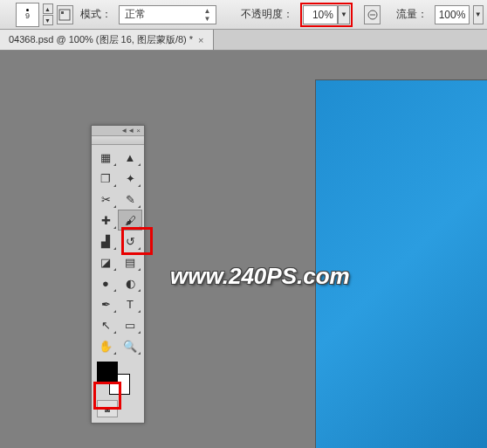 Image resolution: width=487 pixels, height=448 pixels. I want to click on tools-panel: ◄◄ × ▦▲❐✦✂✎✚🖌▟↺◪▤●◐✒T↖▭✋🔍 ◙, so click(118, 274).